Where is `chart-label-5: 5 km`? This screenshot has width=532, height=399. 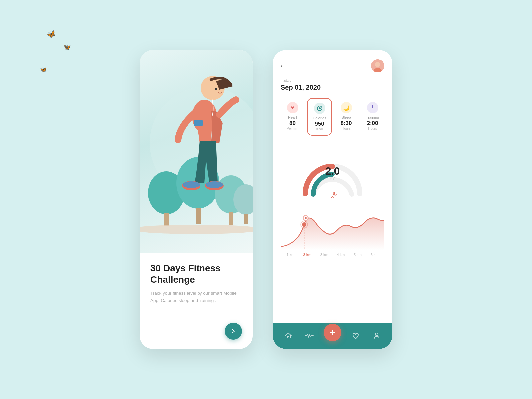 chart-label-5: 5 km is located at coordinates (358, 255).